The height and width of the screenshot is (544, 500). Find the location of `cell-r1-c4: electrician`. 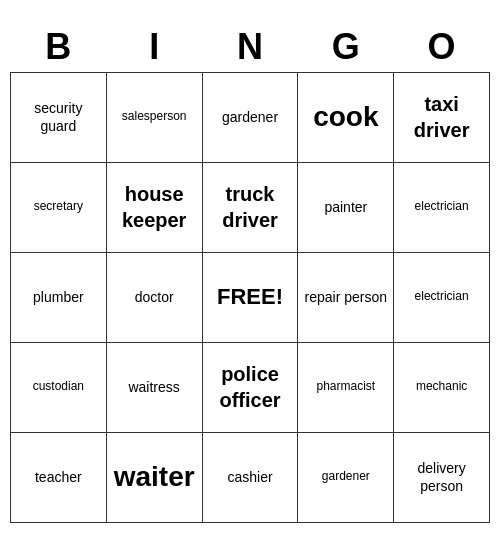

cell-r1-c4: electrician is located at coordinates (442, 207).